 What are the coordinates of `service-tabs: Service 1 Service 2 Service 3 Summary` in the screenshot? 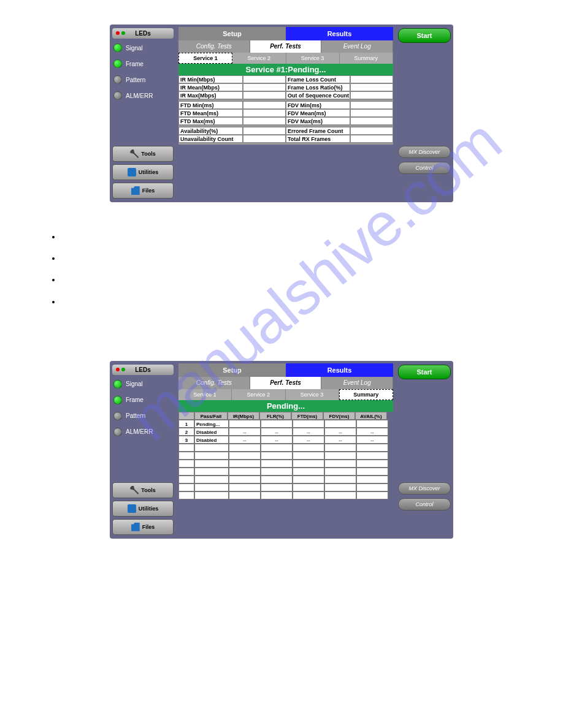 It's located at (286, 58).